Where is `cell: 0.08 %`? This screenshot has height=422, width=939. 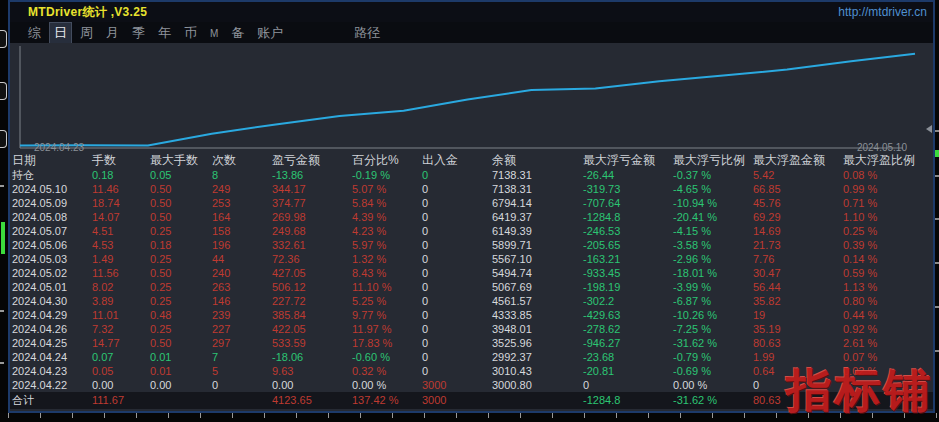 cell: 0.08 % is located at coordinates (888, 175).